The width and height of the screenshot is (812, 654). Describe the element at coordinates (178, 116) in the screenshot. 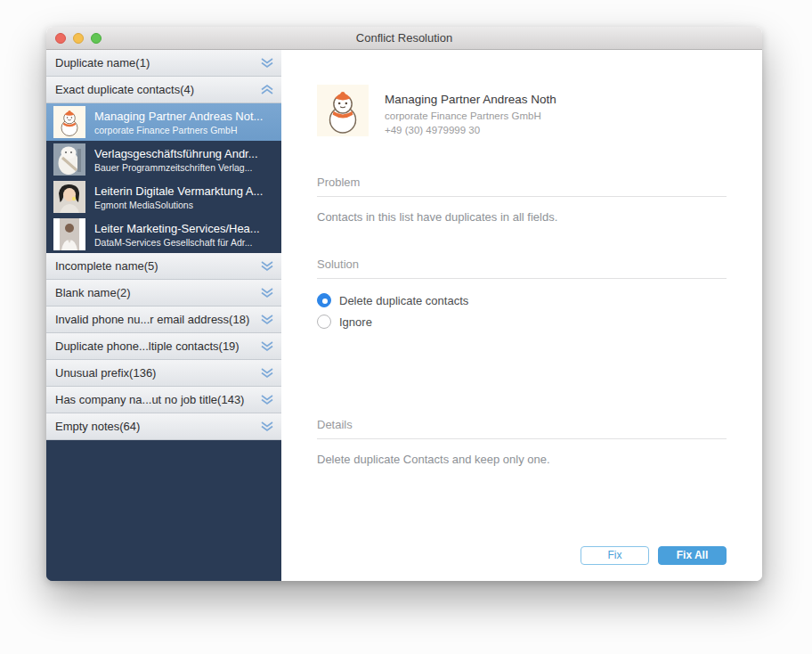

I see `contact-name: Managing Partner Andreas Not...` at that location.